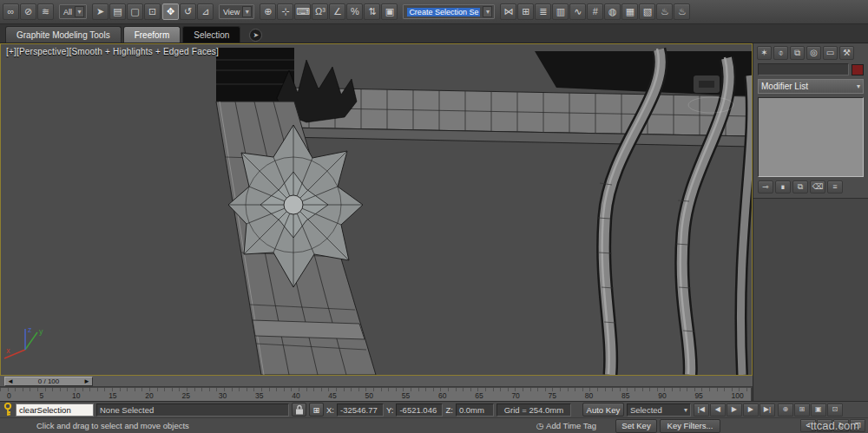 This screenshot has height=433, width=868. What do you see at coordinates (135, 12) in the screenshot?
I see `rectangular-selection-region-icon: ▢` at bounding box center [135, 12].